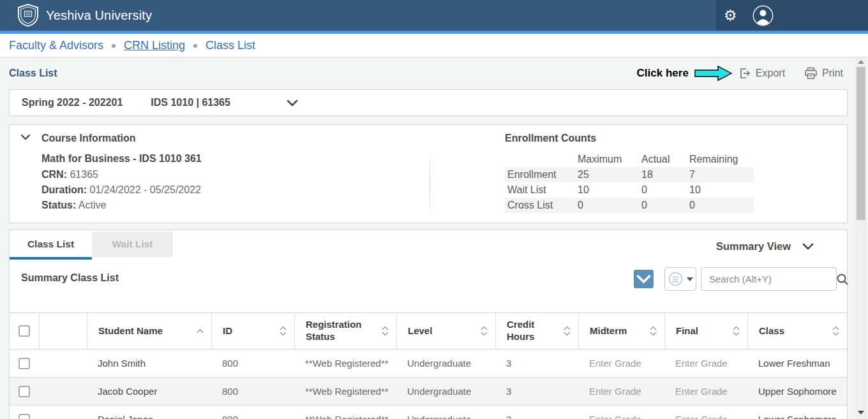  Describe the element at coordinates (434, 73) in the screenshot. I see `page-toolbar: Class List Click here Export` at that location.